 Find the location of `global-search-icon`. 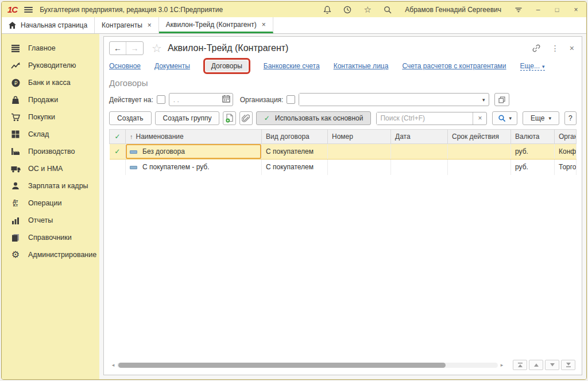

global-search-icon is located at coordinates (388, 10).